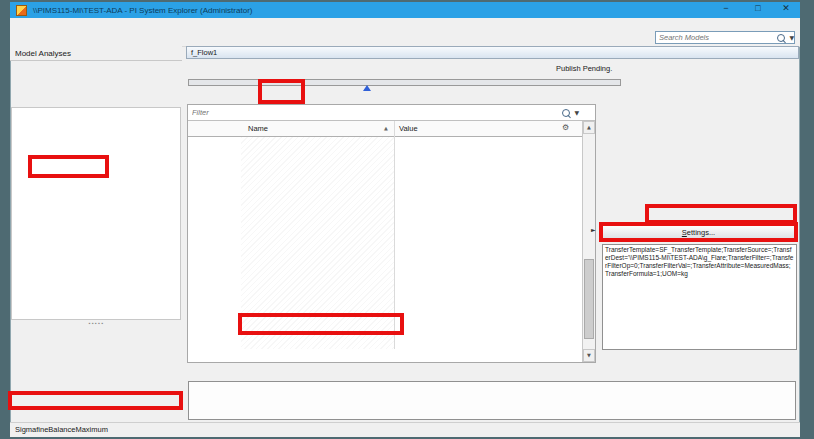 This screenshot has width=814, height=439. Describe the element at coordinates (405, 24) in the screenshot. I see `menu-bar` at that location.